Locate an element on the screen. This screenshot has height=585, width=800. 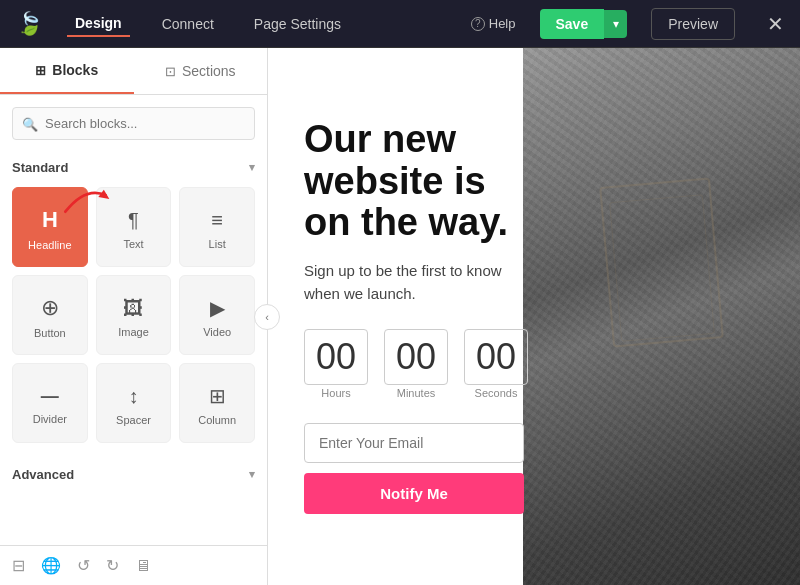
countdown-minutes: 00 Minutes is located at coordinates (416, 364).